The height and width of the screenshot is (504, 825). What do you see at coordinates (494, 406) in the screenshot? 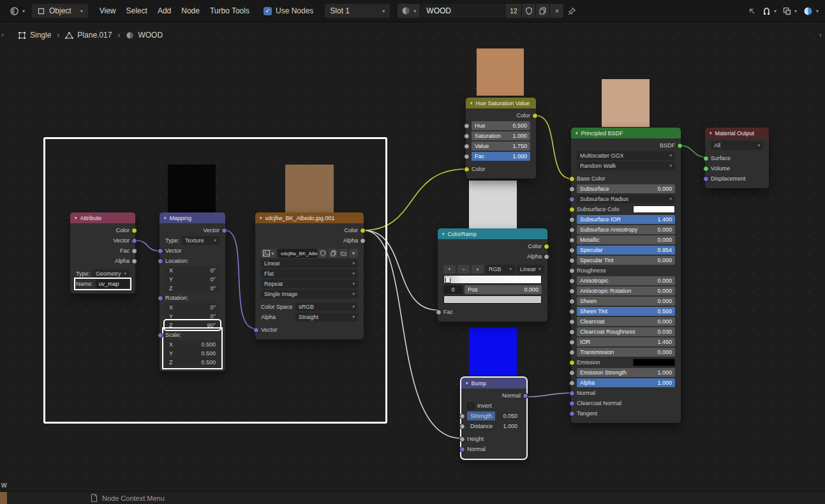
I see `bump-invert-checkbox: Invert` at bounding box center [494, 406].